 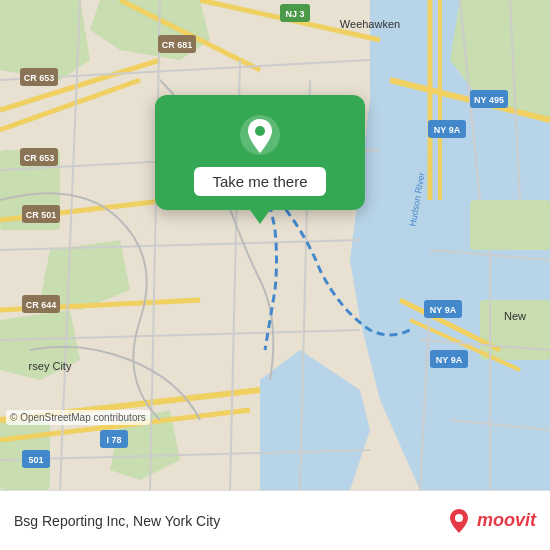 I want to click on svg-text: New, so click(x=515, y=316).